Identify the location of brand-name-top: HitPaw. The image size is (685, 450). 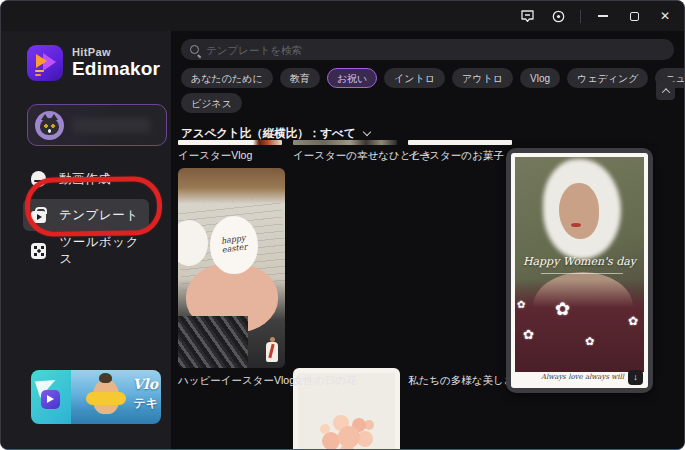
(116, 52).